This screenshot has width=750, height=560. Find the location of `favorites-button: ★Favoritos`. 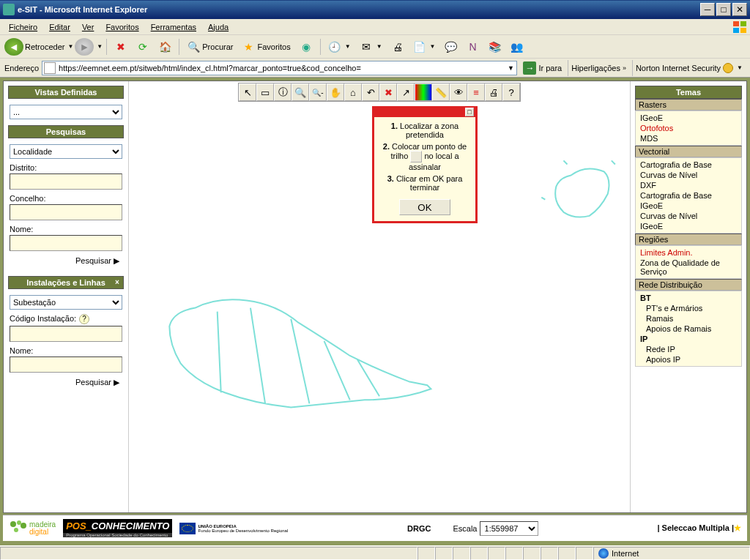

favorites-button: ★Favoritos is located at coordinates (266, 47).